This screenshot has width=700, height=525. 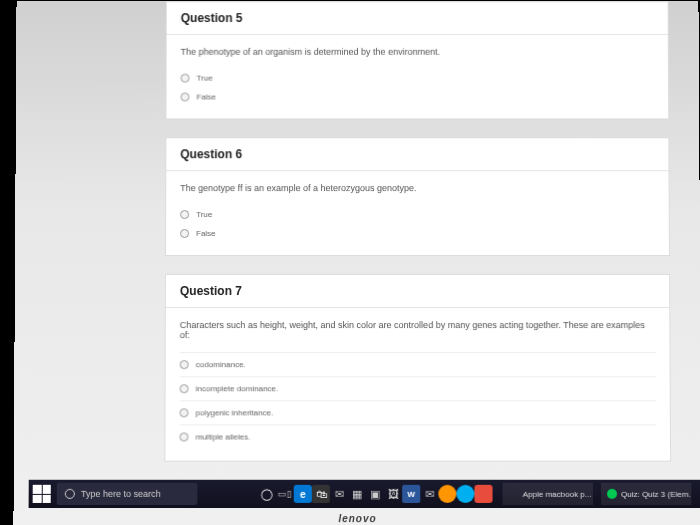 What do you see at coordinates (393, 494) in the screenshot?
I see `photos-icon: 🖼` at bounding box center [393, 494].